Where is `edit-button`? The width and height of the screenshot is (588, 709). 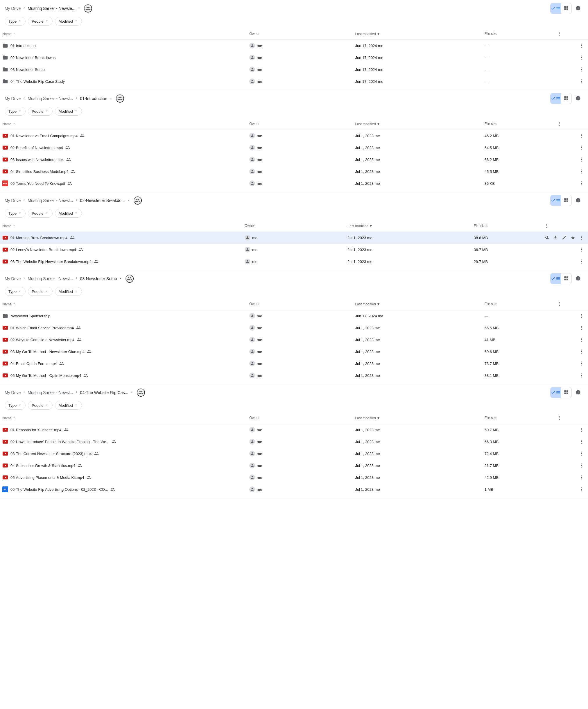 edit-button is located at coordinates (564, 238).